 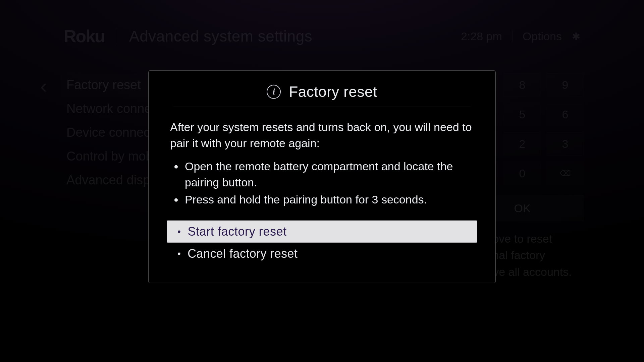 What do you see at coordinates (243, 254) in the screenshot?
I see `action-label: Cancel factory reset` at bounding box center [243, 254].